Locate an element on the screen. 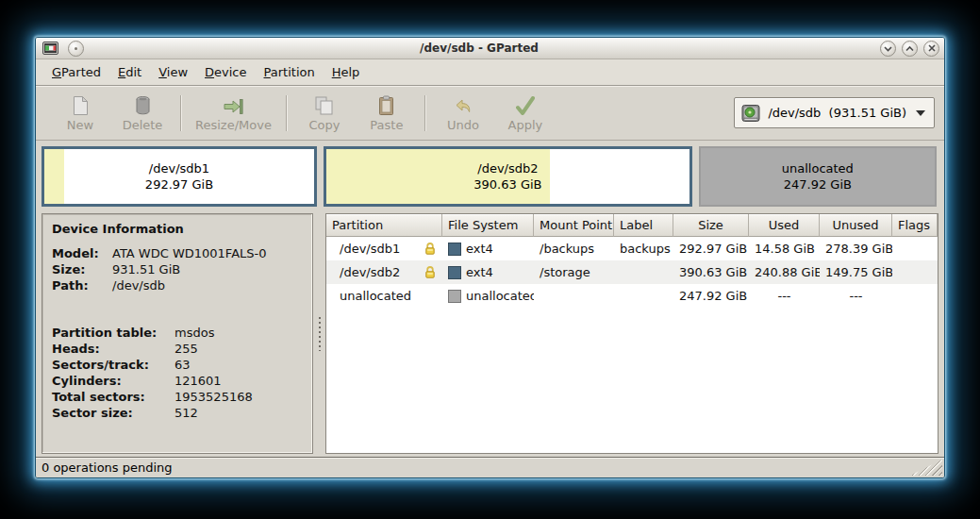  partition-size: 390.63 GiB is located at coordinates (507, 185).